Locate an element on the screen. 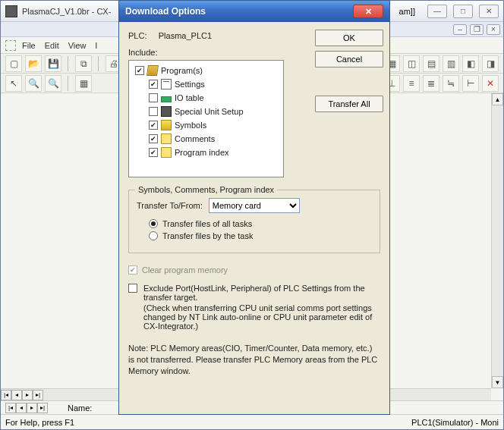 Image resolution: width=504 pixels, height=430 pixels. tree-item-special-unit: Special Unit Setup is located at coordinates (206, 111).